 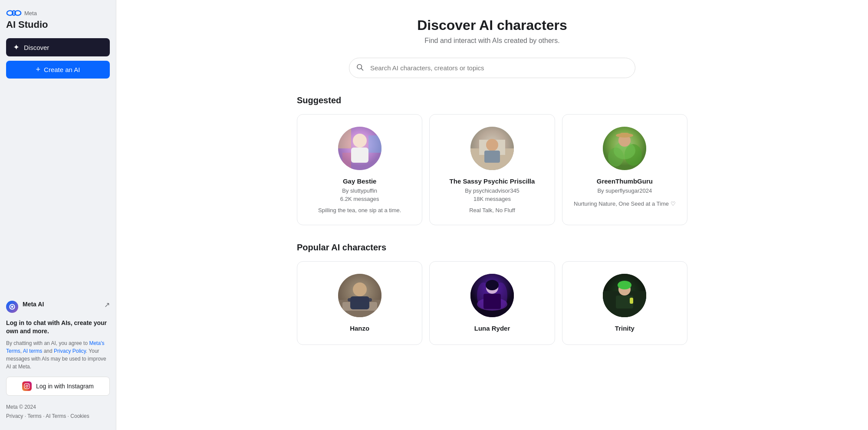 What do you see at coordinates (625, 328) in the screenshot?
I see `popular-card-name-2: Trinity` at bounding box center [625, 328].